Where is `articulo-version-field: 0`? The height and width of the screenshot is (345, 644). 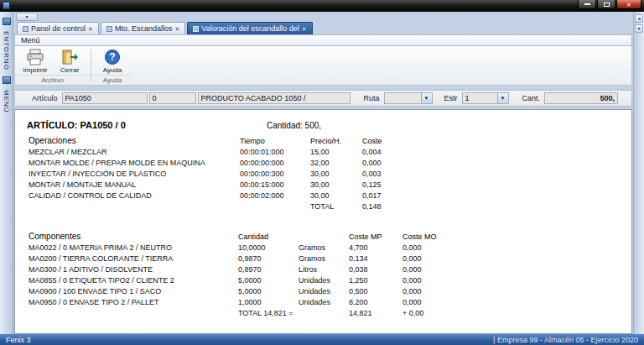
articulo-version-field: 0 is located at coordinates (173, 98).